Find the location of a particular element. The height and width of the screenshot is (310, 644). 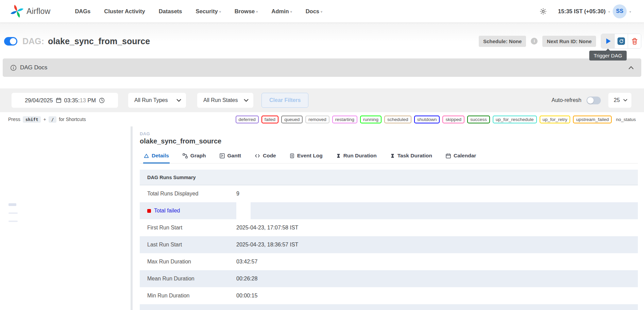

navbar-clock: 15:35 IST (+05:30) is located at coordinates (582, 12).